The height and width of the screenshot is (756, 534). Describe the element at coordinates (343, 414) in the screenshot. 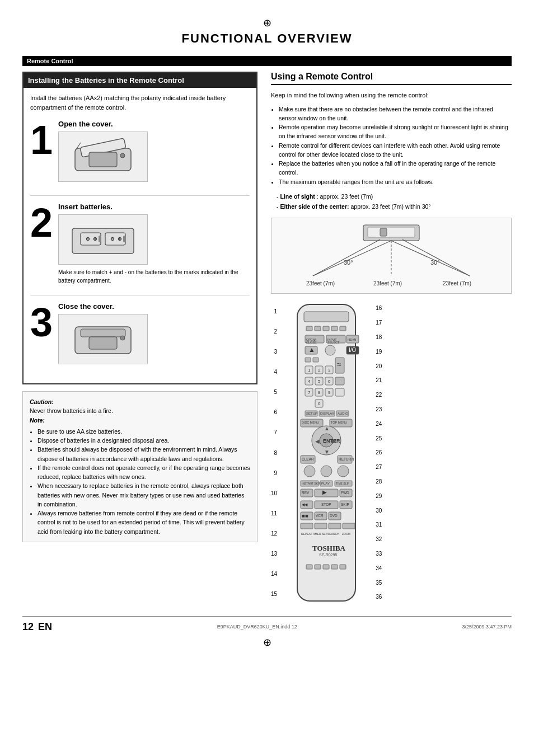

I see `svg-text: AUDIO` at that location.